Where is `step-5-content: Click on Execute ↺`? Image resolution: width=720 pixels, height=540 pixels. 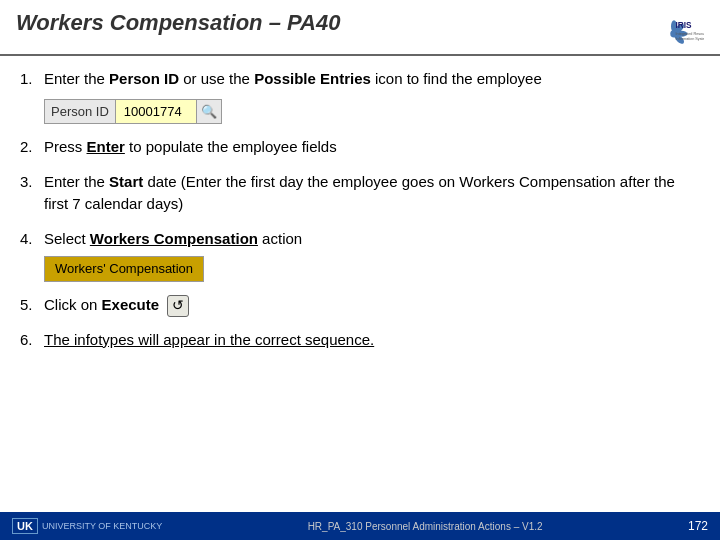
step-5-content: Click on Execute ↺ is located at coordinates (372, 306).